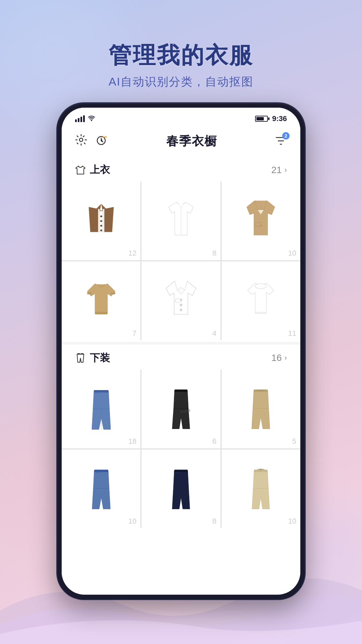 Image resolution: width=362 pixels, height=644 pixels. Describe the element at coordinates (281, 142) in the screenshot. I see `filter-button: 2` at that location.